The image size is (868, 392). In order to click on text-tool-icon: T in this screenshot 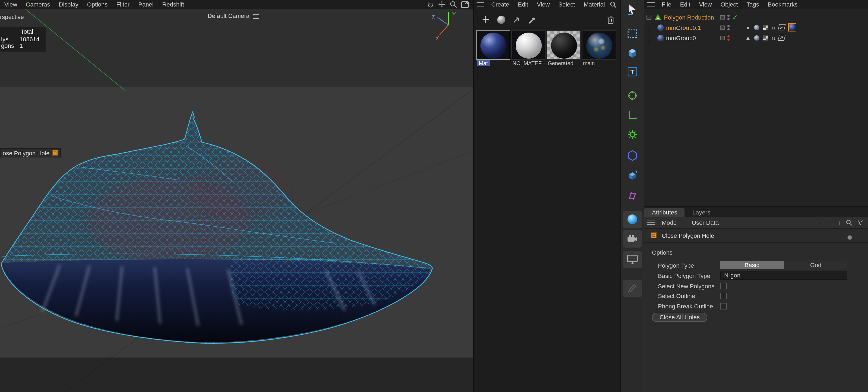, I will do `click(632, 71)`.